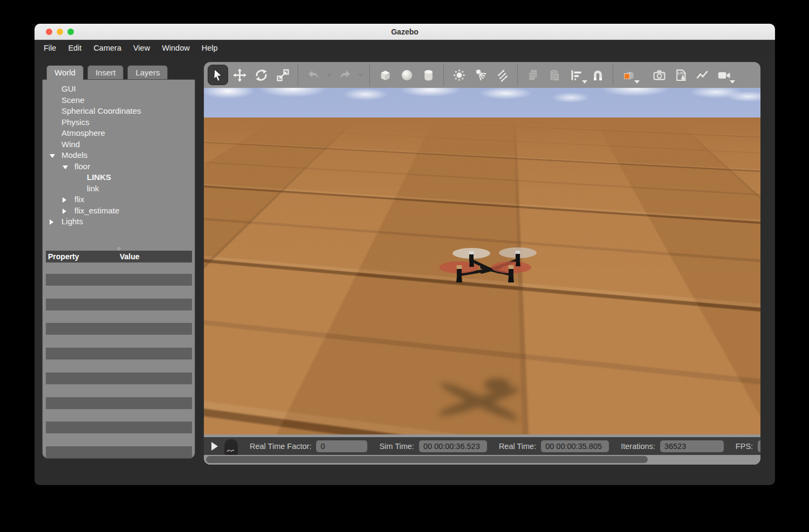 Image resolution: width=809 pixels, height=532 pixels. I want to click on world-panel: GUISceneSpherical CoordinatesPhysicsAtmo…, so click(119, 269).